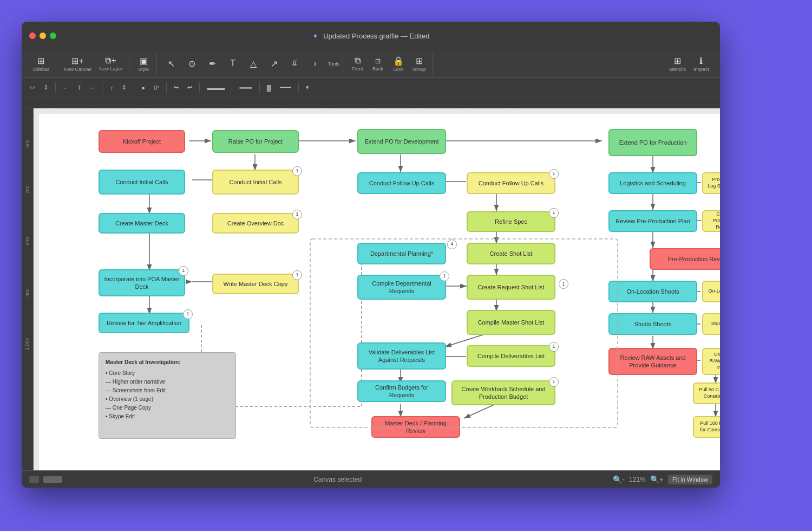 The width and height of the screenshot is (812, 531). What do you see at coordinates (215, 88) in the screenshot?
I see `line-style: ▬▬▬` at bounding box center [215, 88].